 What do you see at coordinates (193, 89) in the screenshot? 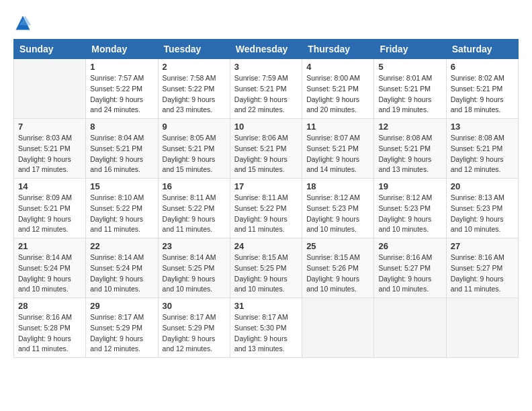
I see `calendar-cell: 2Sunrise: 7:58 AM Sunset: 5:22 PM Daylig…` at bounding box center [193, 89].